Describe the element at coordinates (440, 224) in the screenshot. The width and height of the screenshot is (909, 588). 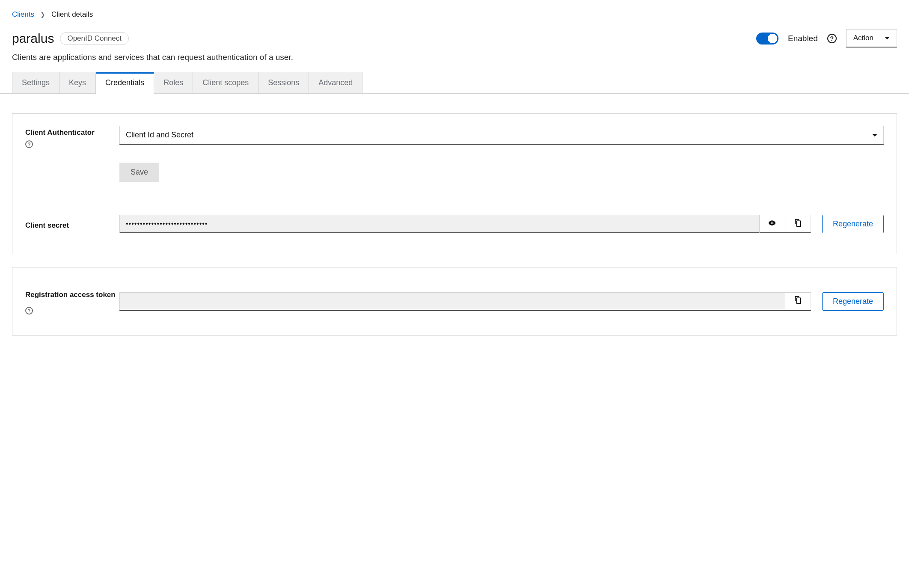
I see `client-secret-input` at that location.